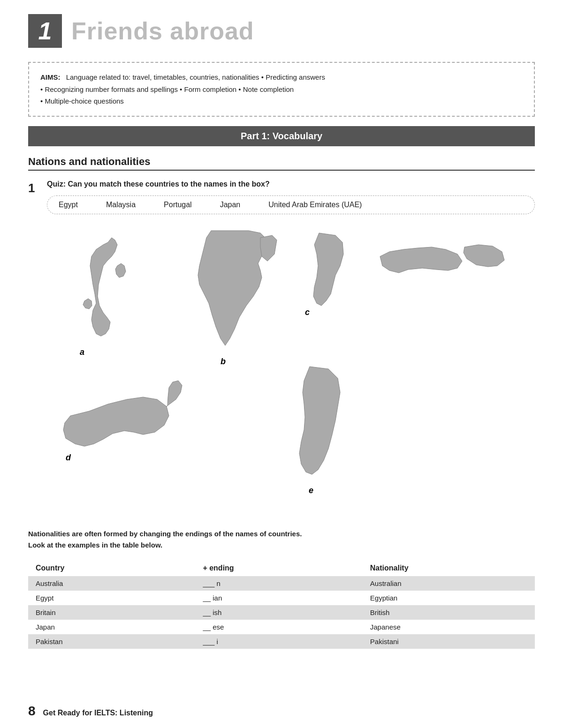  Describe the element at coordinates (95, 545) in the screenshot. I see `nationality-note-line2: Look at the examples in the table below.` at that location.